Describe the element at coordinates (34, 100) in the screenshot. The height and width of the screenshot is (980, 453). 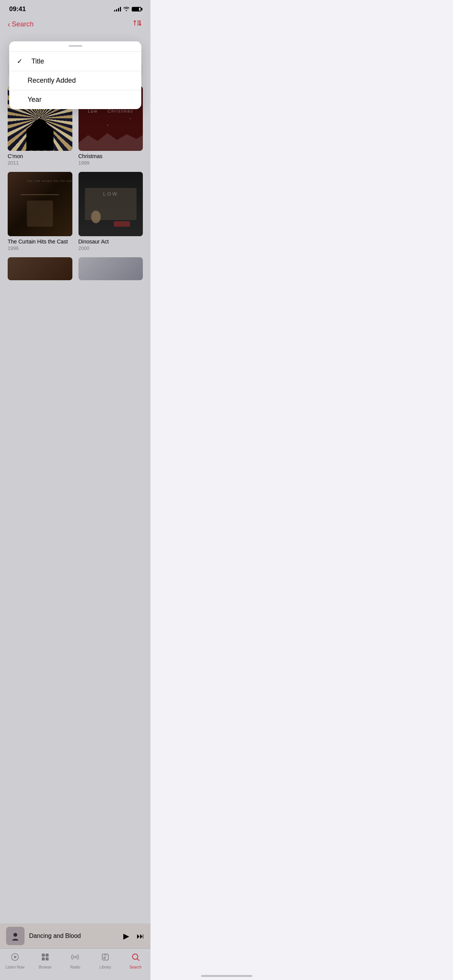
I see `sort-year-label: Year` at that location.